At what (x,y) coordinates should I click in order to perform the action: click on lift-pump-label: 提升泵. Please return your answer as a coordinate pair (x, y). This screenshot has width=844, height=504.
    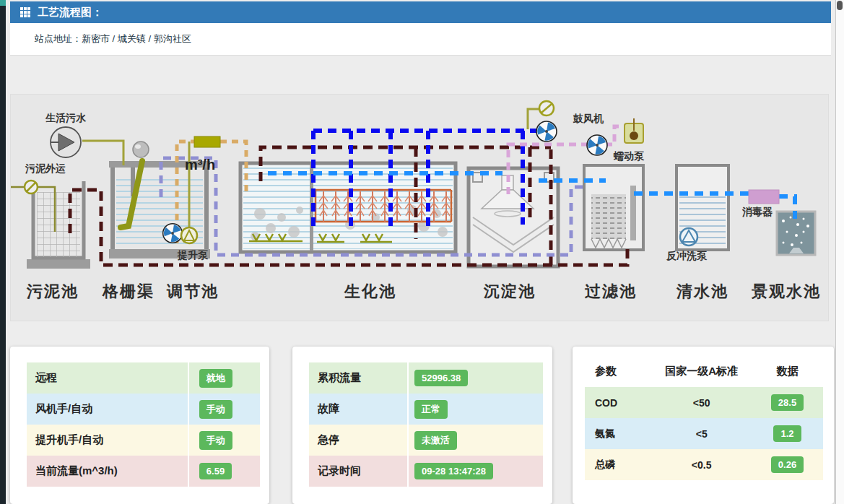
    Looking at the image, I should click on (193, 255).